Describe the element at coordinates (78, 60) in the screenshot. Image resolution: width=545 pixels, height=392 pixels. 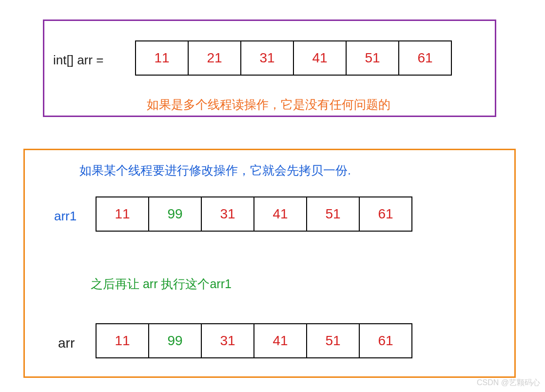
I see `label-int-arr: int[] arr =` at that location.